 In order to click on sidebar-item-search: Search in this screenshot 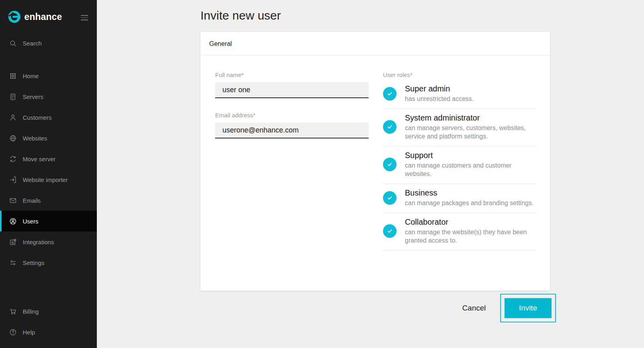, I will do `click(49, 43)`.